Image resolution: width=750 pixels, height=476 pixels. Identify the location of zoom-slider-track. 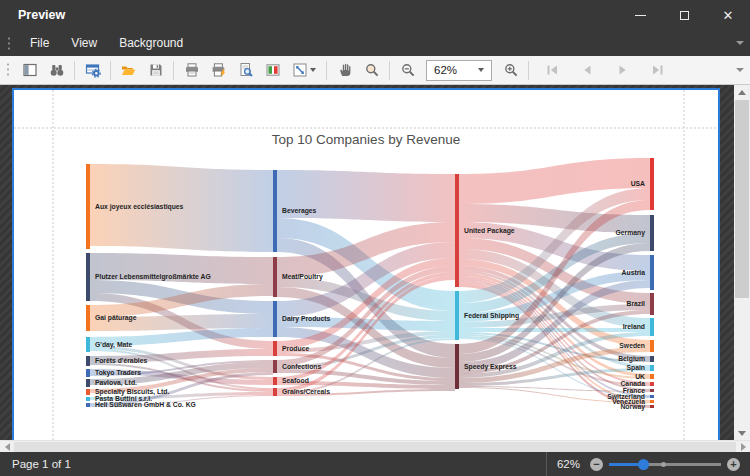
(665, 464).